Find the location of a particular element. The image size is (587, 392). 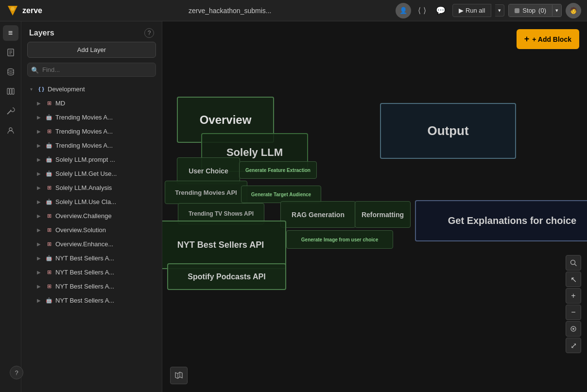

zoom-in-button: + is located at coordinates (573, 296).